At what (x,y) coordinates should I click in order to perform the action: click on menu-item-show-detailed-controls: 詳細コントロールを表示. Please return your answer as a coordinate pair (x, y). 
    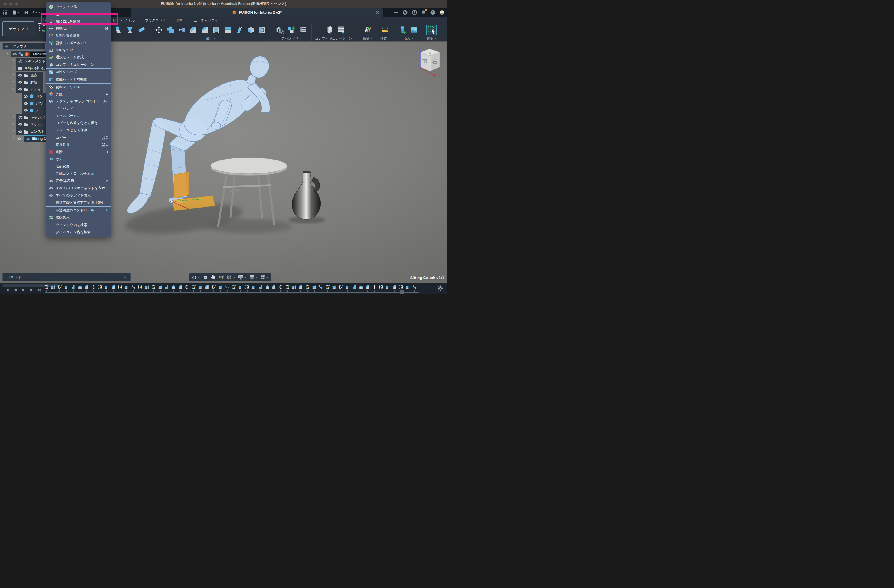
    Looking at the image, I should click on (78, 173).